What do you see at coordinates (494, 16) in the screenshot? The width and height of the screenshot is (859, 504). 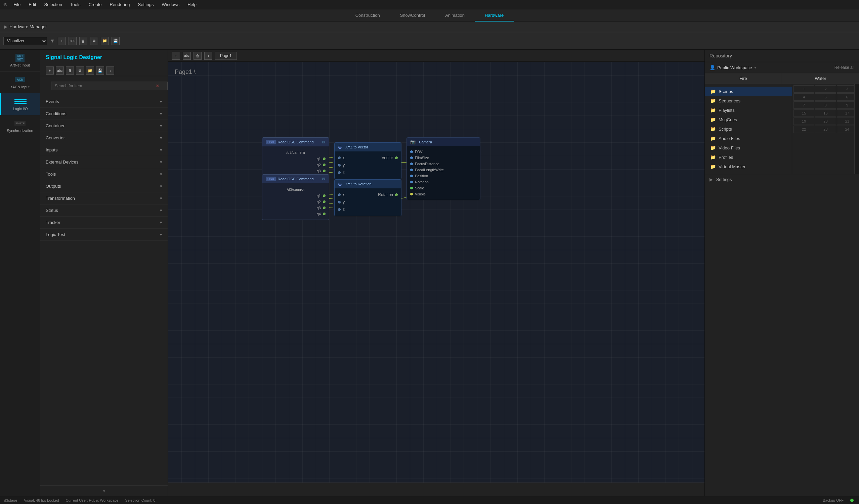 I see `tab-hardware: Hardware` at bounding box center [494, 16].